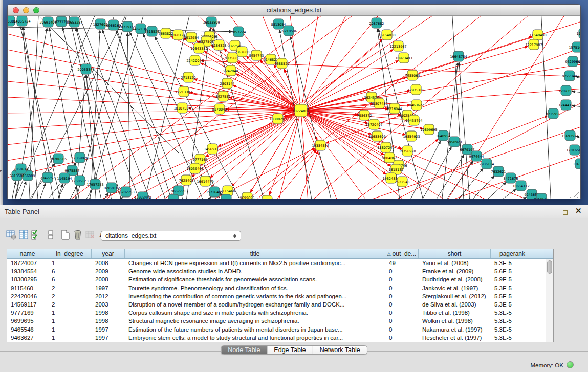 Image resolution: width=588 pixels, height=372 pixels. I want to click on table-row: 1830029562008Estimation of significance …, so click(280, 279).